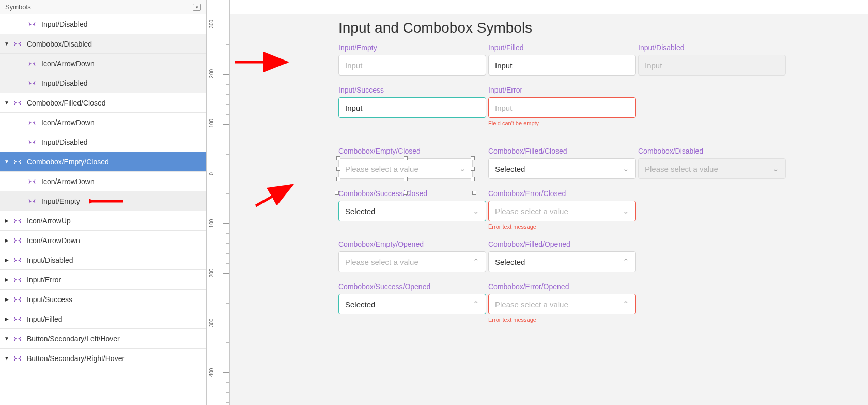 This screenshot has width=868, height=405. Describe the element at coordinates (712, 59) in the screenshot. I see `symbol-input-disabled: Input/Disabled Input` at that location.